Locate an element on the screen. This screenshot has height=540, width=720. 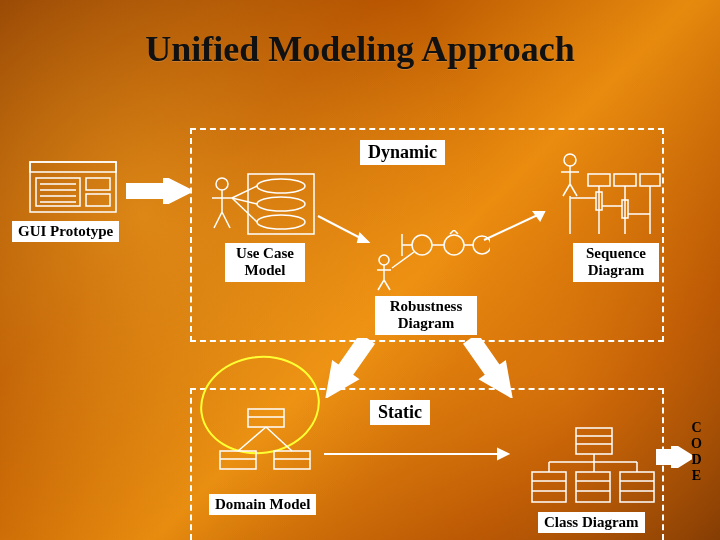
page-title: Unified Modeling Approach is located at coordinates (360, 49).